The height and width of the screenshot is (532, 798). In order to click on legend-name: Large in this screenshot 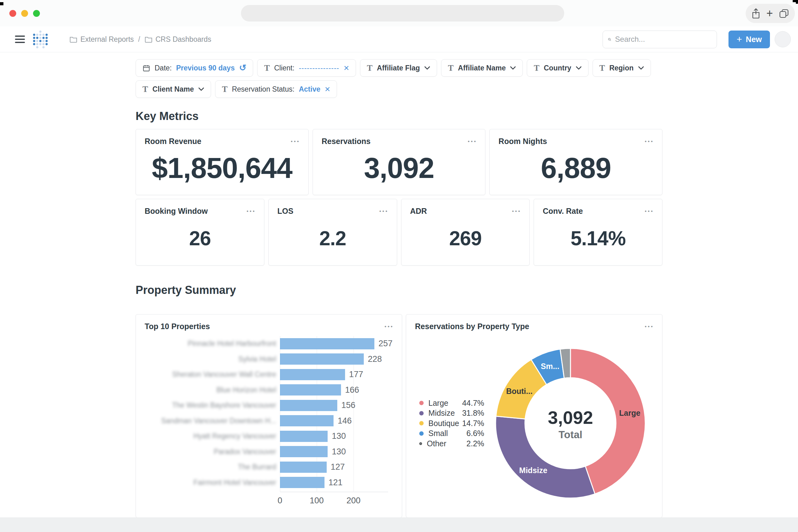, I will do `click(438, 403)`.